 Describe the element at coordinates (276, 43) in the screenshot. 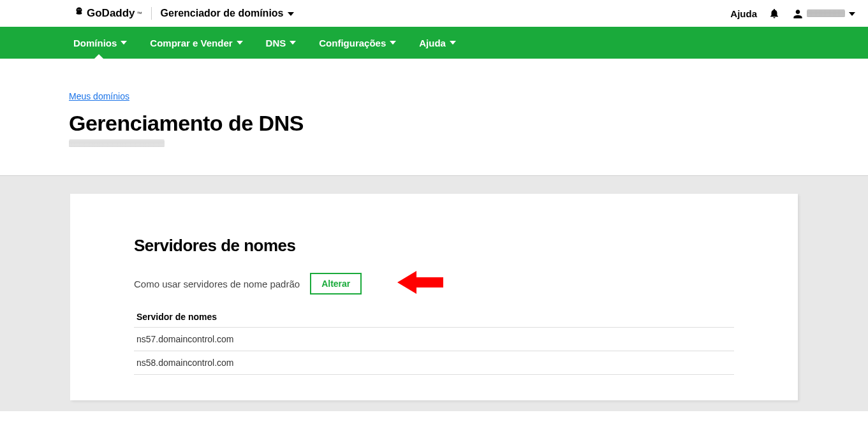

I see `nav-label: DNS` at that location.